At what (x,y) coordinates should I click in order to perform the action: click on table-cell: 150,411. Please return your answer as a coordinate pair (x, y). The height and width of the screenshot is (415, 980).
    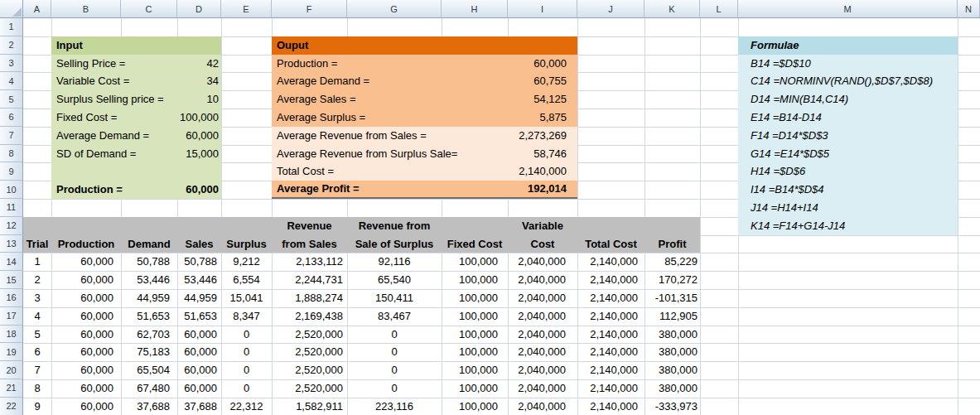
    Looking at the image, I should click on (394, 298).